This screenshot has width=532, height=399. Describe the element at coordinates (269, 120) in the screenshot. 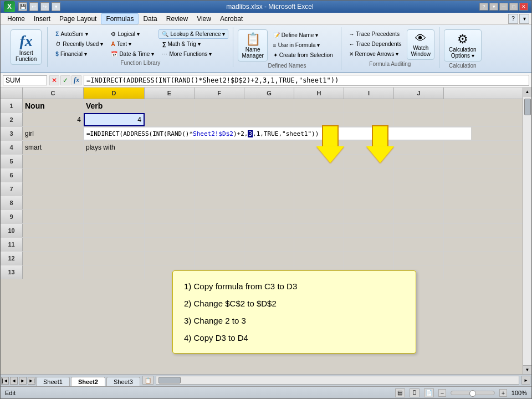

I see `cell-g2` at that location.